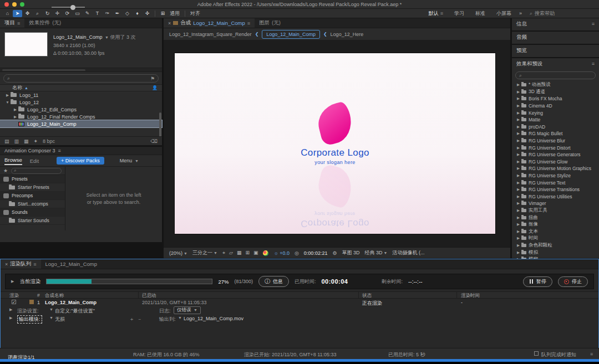  Describe the element at coordinates (556, 204) in the screenshot. I see `effects-category-row: ▶Vimager` at that location.